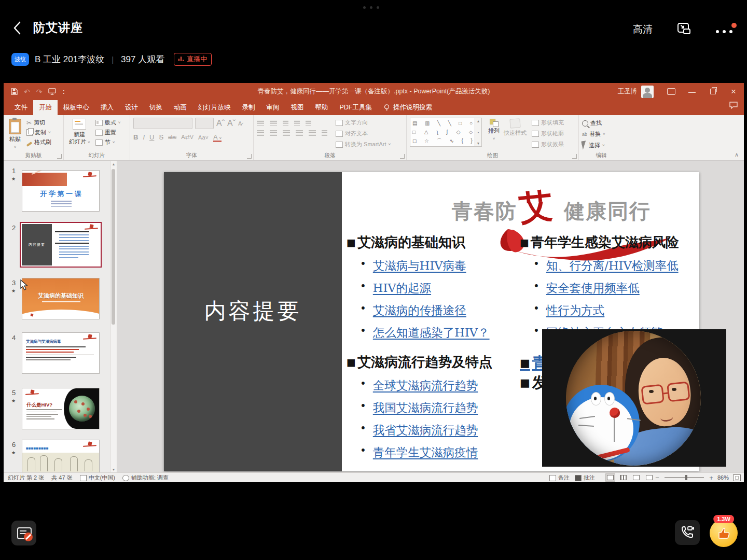 The image size is (747, 560). Describe the element at coordinates (260, 122) in the screenshot. I see `bullets-icon` at that location.